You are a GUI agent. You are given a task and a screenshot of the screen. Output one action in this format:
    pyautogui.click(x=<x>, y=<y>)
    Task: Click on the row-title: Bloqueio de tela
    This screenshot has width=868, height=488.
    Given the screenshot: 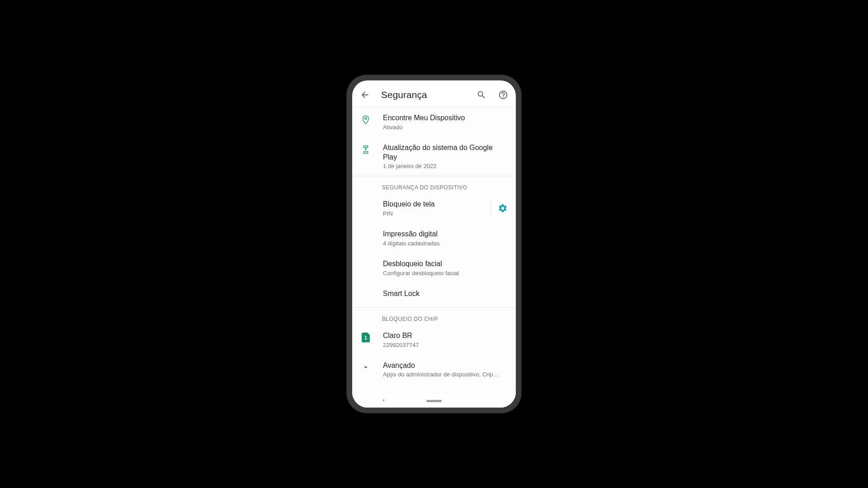 What is the action you would take?
    pyautogui.click(x=434, y=204)
    